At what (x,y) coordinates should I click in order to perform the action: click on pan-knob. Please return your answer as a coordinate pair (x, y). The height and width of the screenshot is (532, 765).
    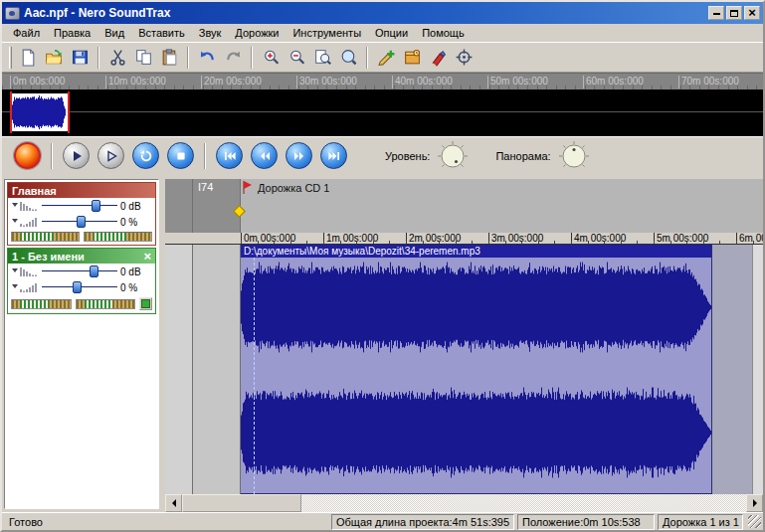
    Looking at the image, I should click on (574, 156).